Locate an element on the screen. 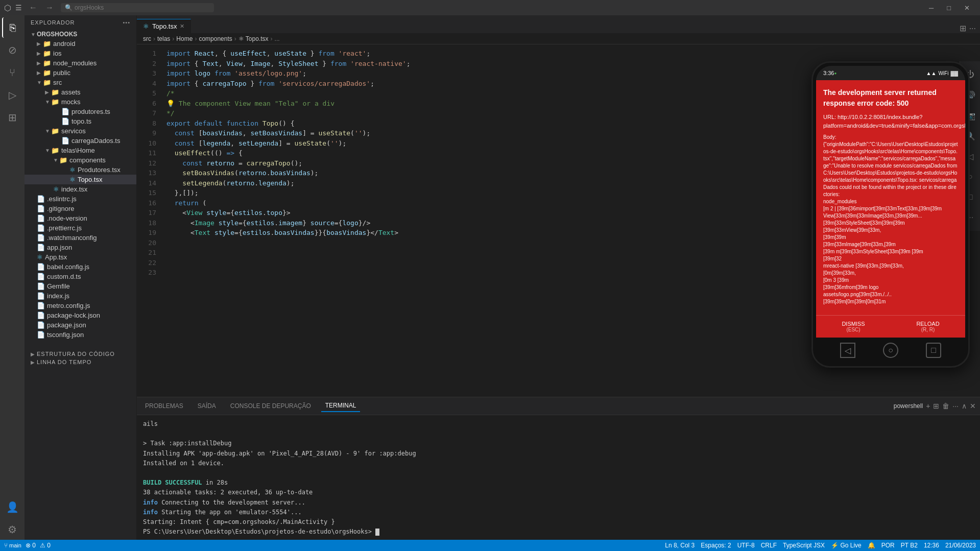  close-button: ✕ is located at coordinates (967, 8).